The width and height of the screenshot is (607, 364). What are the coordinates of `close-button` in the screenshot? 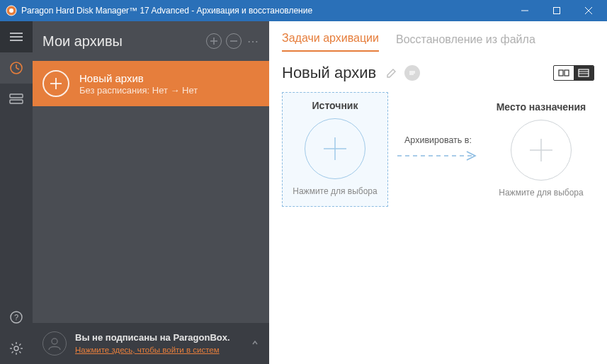 It's located at (588, 11).